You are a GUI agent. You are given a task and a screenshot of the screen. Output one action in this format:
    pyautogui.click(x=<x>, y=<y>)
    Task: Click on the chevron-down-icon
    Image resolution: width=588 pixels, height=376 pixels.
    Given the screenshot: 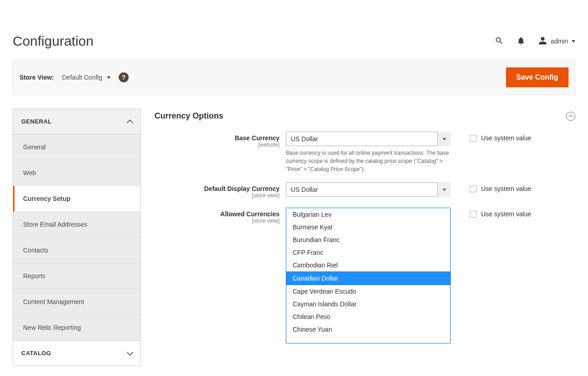 What is the action you would take?
    pyautogui.click(x=130, y=352)
    